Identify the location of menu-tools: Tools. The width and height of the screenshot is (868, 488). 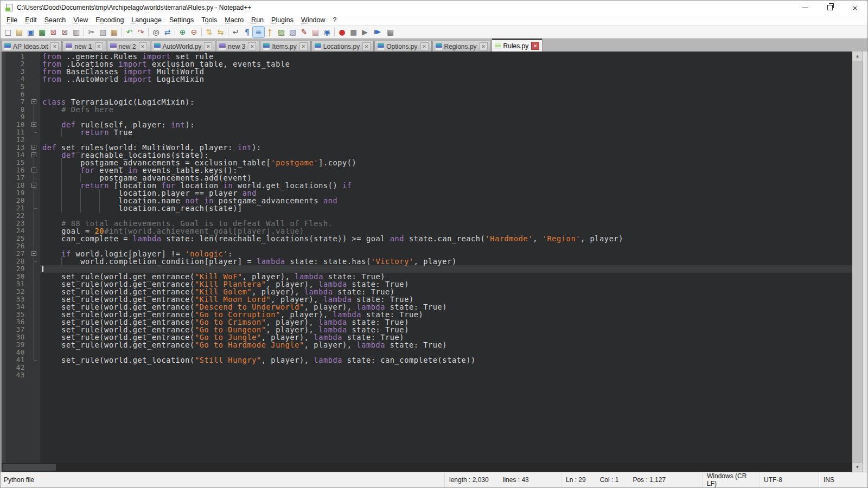
(209, 20).